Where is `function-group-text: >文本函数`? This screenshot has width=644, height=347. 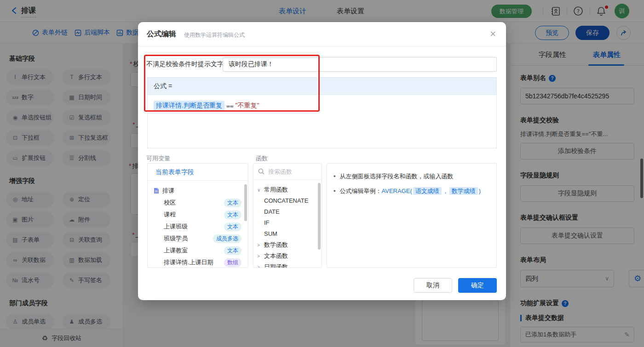
function-group-text: >文本函数 is located at coordinates (288, 256).